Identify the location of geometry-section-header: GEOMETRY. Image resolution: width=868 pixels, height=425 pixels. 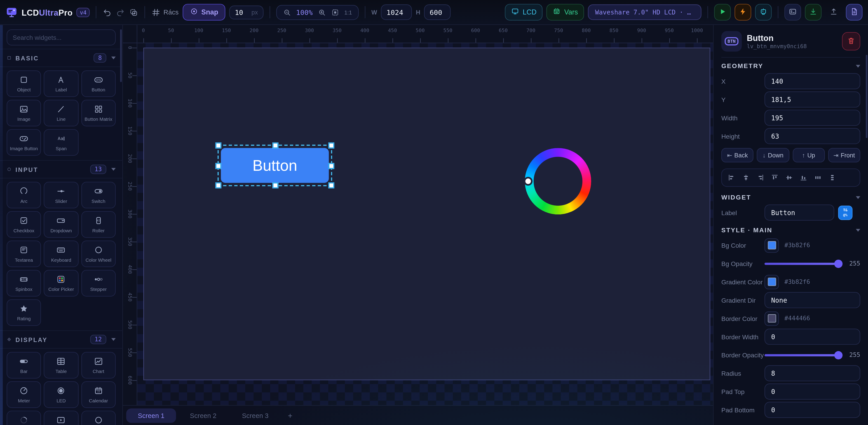
(791, 65).